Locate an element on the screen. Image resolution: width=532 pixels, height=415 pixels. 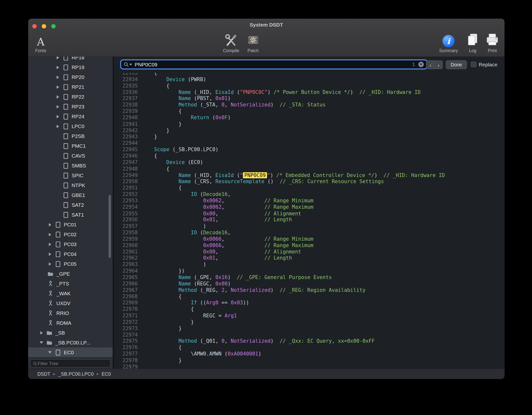
sidebar-item-label: _GPE is located at coordinates (63, 274).